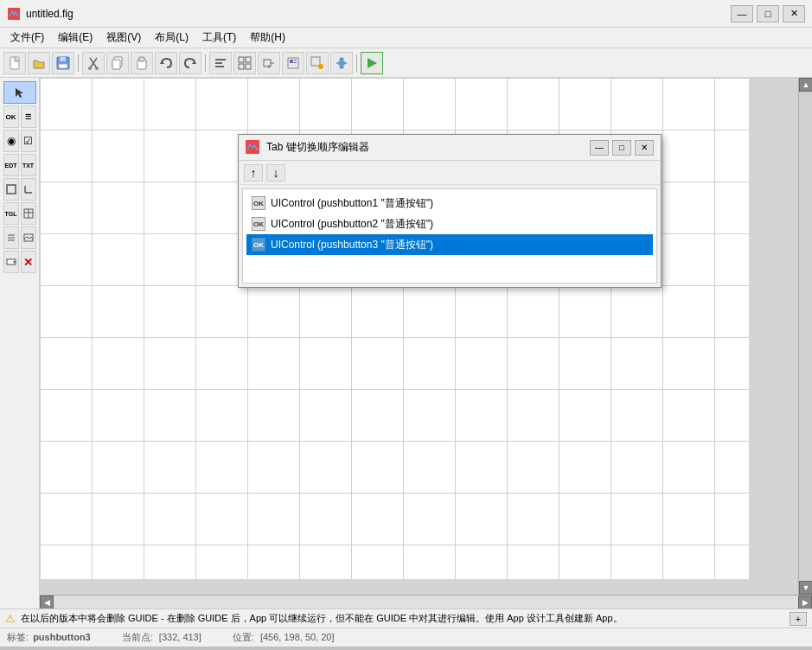 The width and height of the screenshot is (812, 650). Describe the element at coordinates (245, 63) in the screenshot. I see `toolbar-grid` at that location.